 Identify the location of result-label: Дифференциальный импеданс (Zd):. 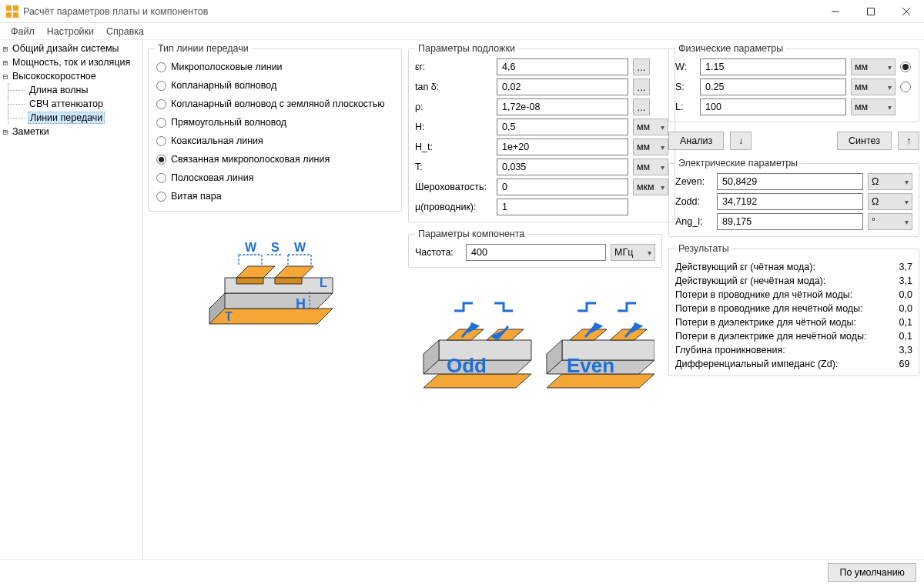
(785, 364).